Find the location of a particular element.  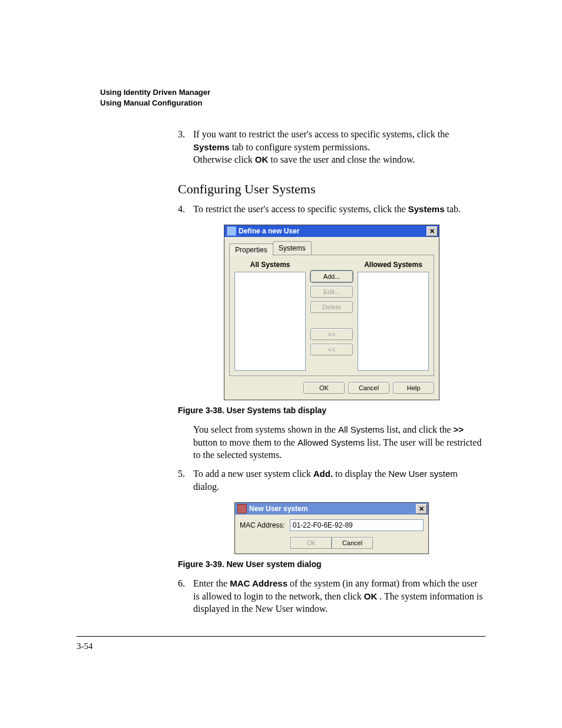

define-new-user-dialog: Define a new User ✕ Properties Systems A… is located at coordinates (332, 312).